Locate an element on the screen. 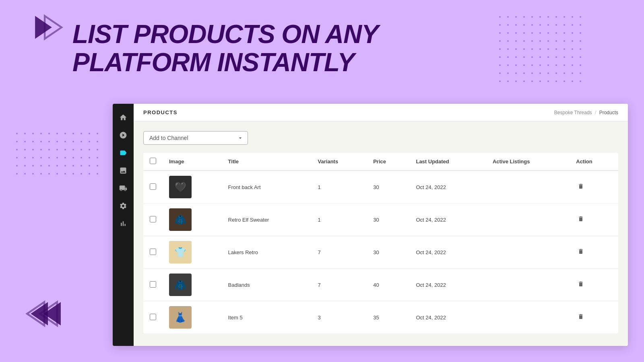  product-price-3: 30 is located at coordinates (388, 253).